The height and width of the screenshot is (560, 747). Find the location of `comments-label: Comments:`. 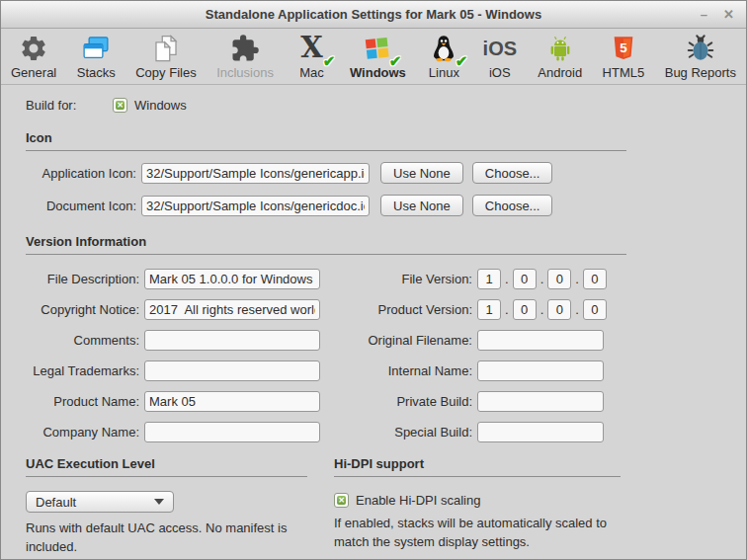

comments-label: Comments: is located at coordinates (83, 340).